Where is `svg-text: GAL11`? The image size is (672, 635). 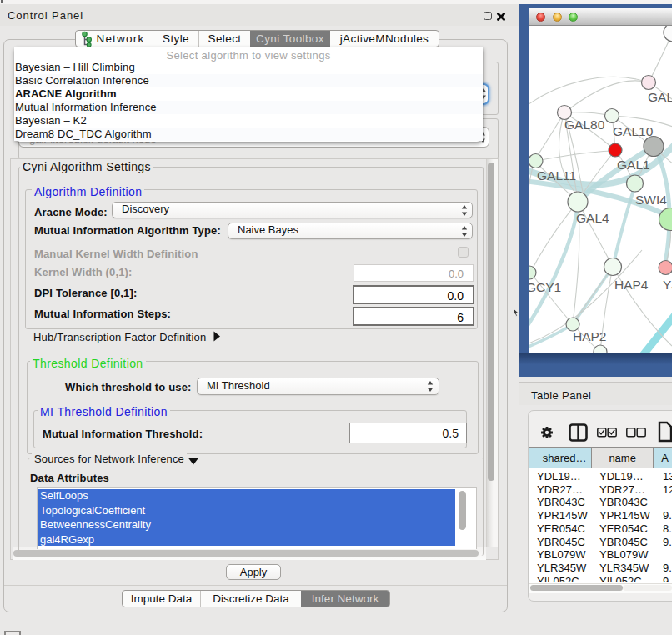 svg-text: GAL11 is located at coordinates (557, 175).